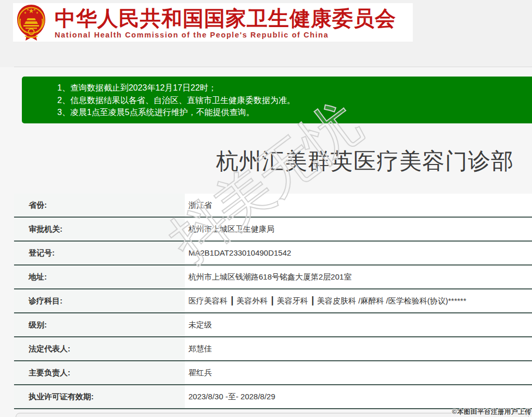  Describe the element at coordinates (99, 349) in the screenshot. I see `field-label: 法定代表人:` at that location.